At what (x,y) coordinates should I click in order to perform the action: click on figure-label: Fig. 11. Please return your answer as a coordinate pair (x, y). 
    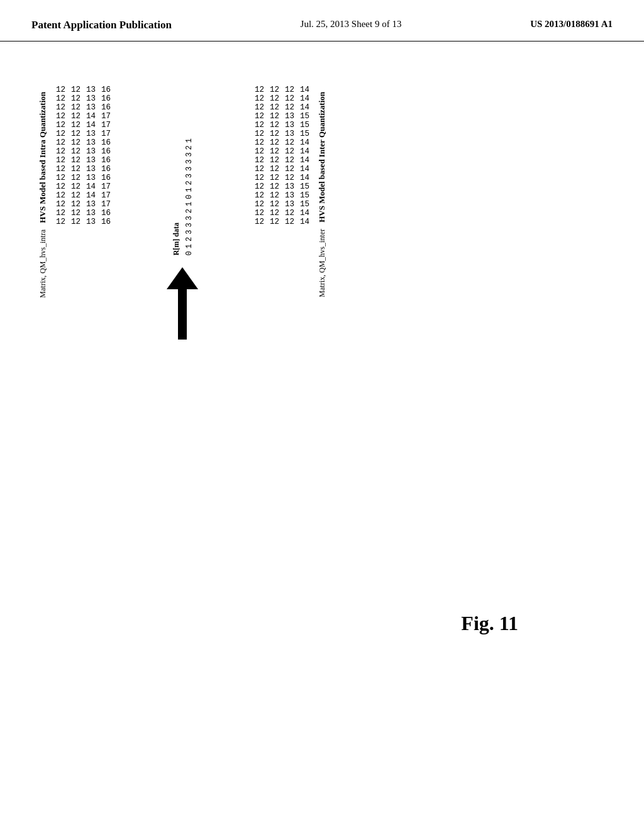
    Looking at the image, I should click on (489, 624).